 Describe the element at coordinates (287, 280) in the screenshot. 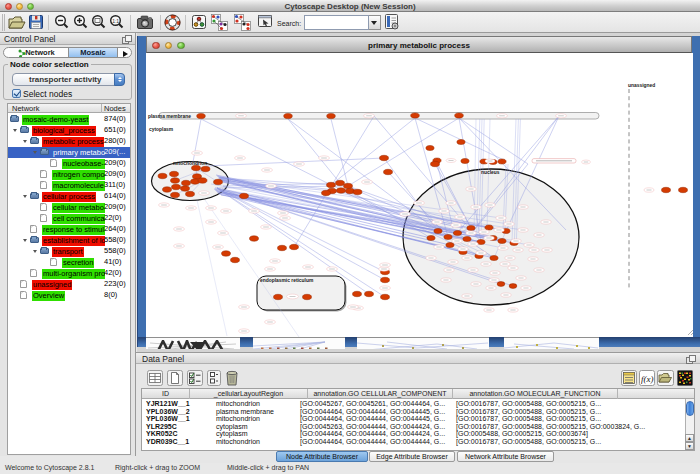

I see `svg-text: endoplasmic reticulum` at that location.